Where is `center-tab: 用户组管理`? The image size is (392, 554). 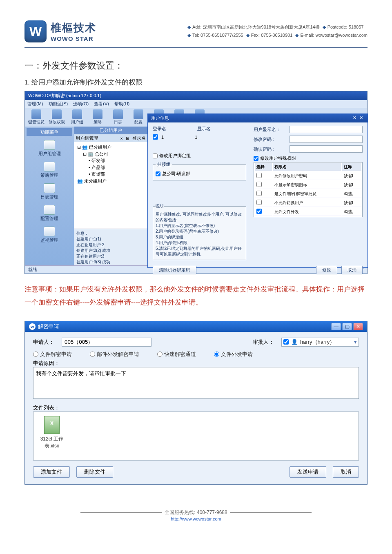
center-tab: 用户组管理 is located at coordinates (87, 138).